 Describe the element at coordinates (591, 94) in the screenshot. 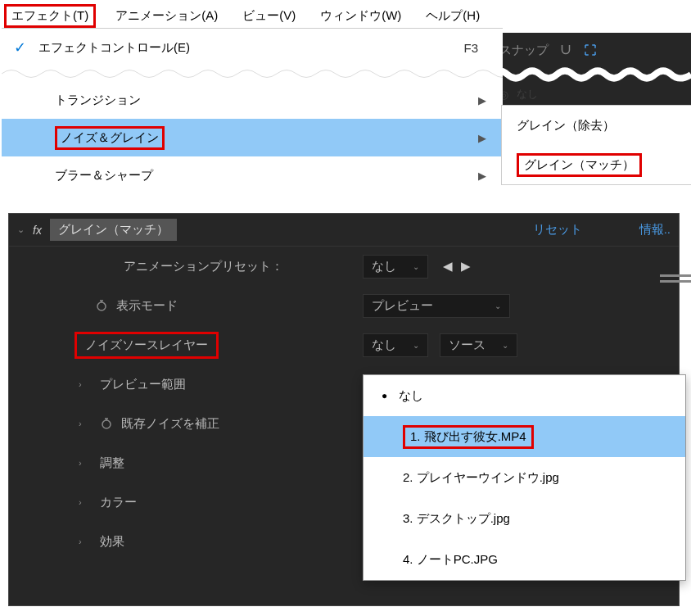

I see `right-panel-row: ◎なし` at that location.